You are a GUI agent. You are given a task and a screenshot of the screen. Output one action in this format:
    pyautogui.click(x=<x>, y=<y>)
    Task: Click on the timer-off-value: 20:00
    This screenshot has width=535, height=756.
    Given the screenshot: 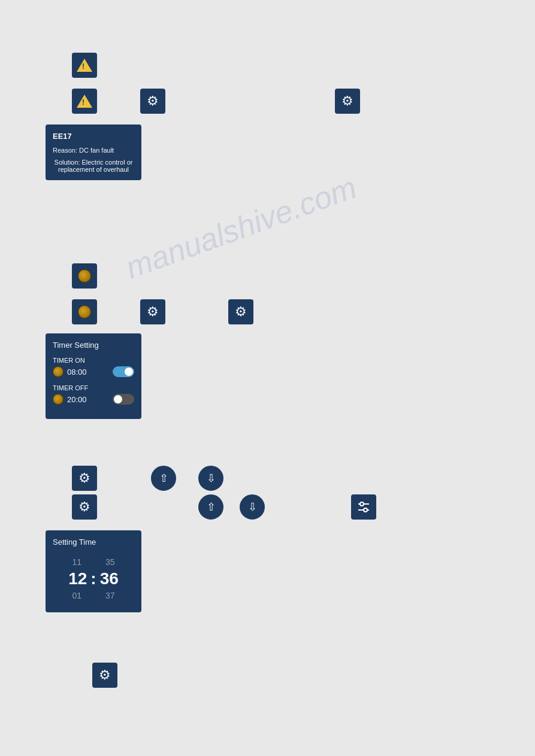 What is the action you would take?
    pyautogui.click(x=88, y=400)
    